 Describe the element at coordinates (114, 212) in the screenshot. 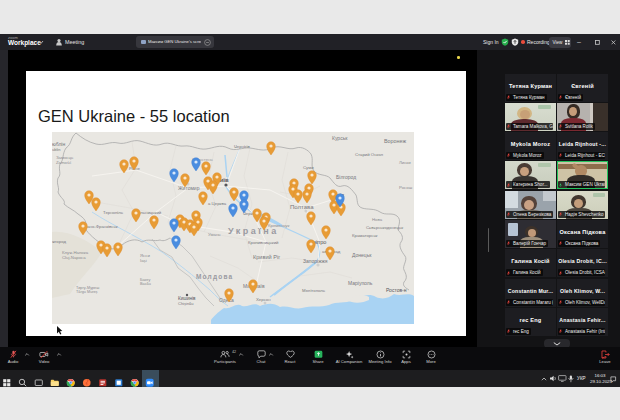

I see `svg-text: Тернопіль` at that location.